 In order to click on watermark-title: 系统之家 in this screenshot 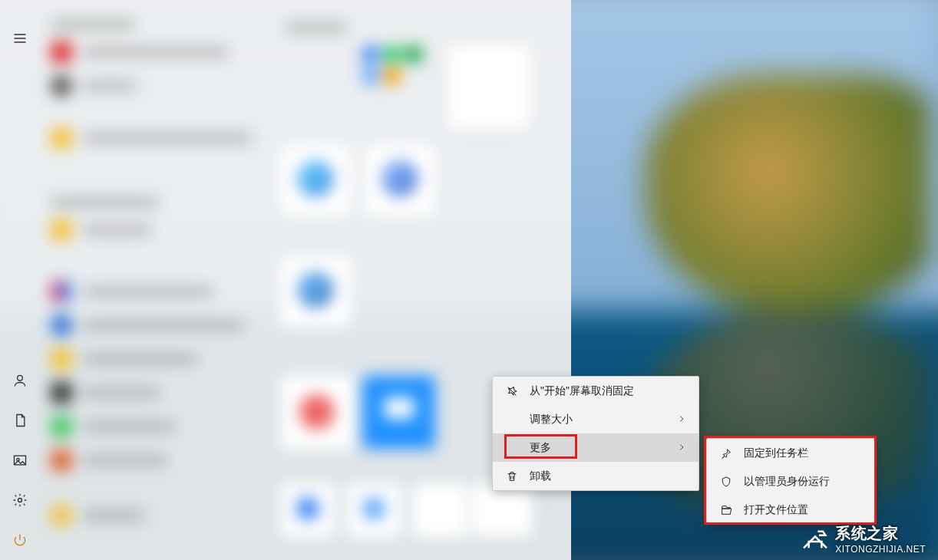, I will do `click(880, 534)`.